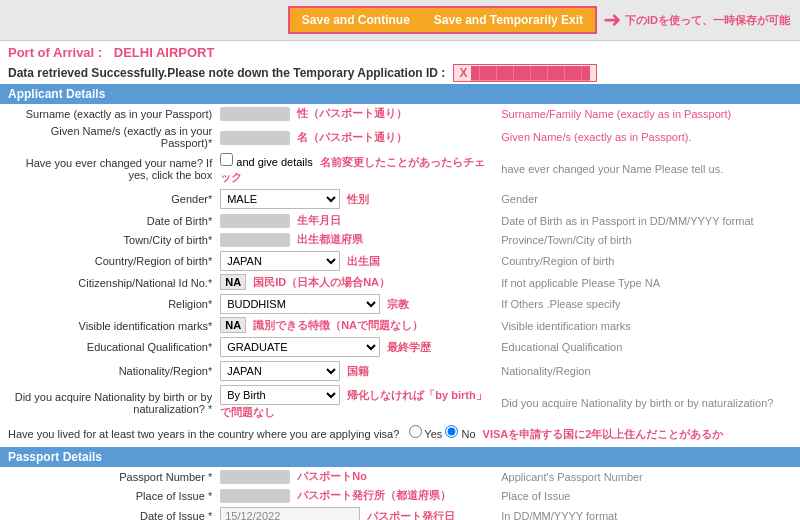 The image size is (800, 520). I want to click on citizenship-label: Citizenship/National Id No.*, so click(108, 282).